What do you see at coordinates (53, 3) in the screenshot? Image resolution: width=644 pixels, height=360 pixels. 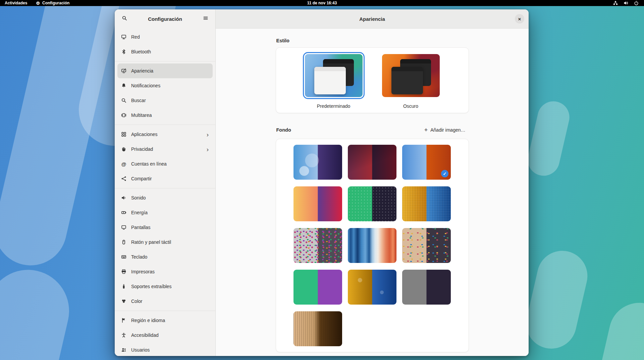 I see `focused-app-menu: ⚙ Configuración` at bounding box center [53, 3].